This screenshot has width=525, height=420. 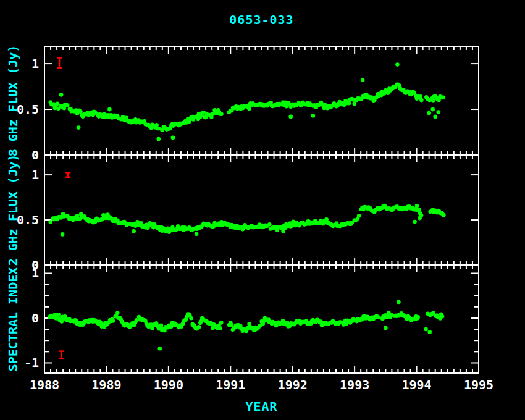 What do you see at coordinates (32, 363) in the screenshot?
I see `y-tick-label: -1` at bounding box center [32, 363].